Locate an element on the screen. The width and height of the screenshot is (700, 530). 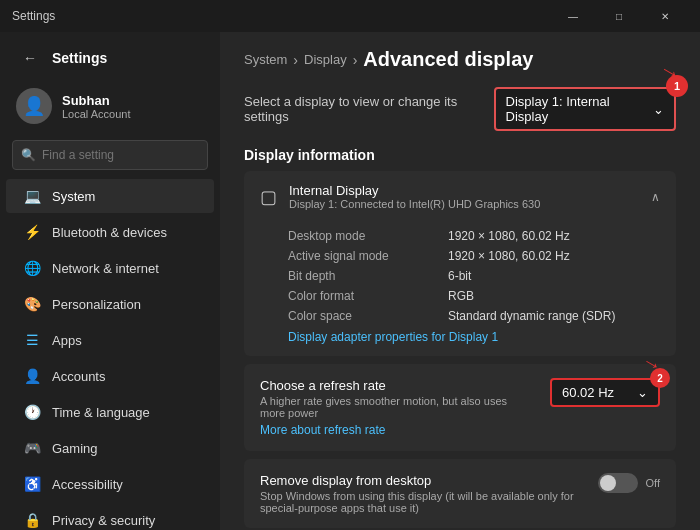
accounts-icon: 👤 is located at coordinates (32, 376).